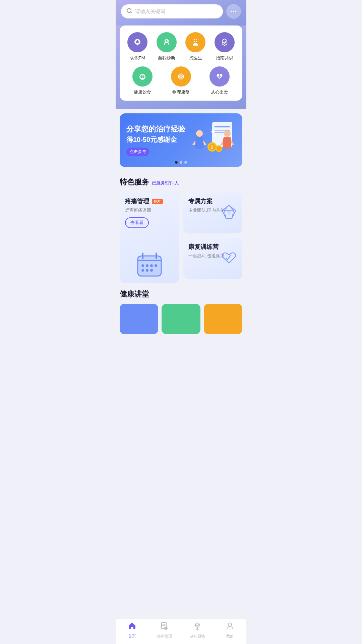  What do you see at coordinates (181, 162) in the screenshot?
I see `banner-pagination` at bounding box center [181, 162].